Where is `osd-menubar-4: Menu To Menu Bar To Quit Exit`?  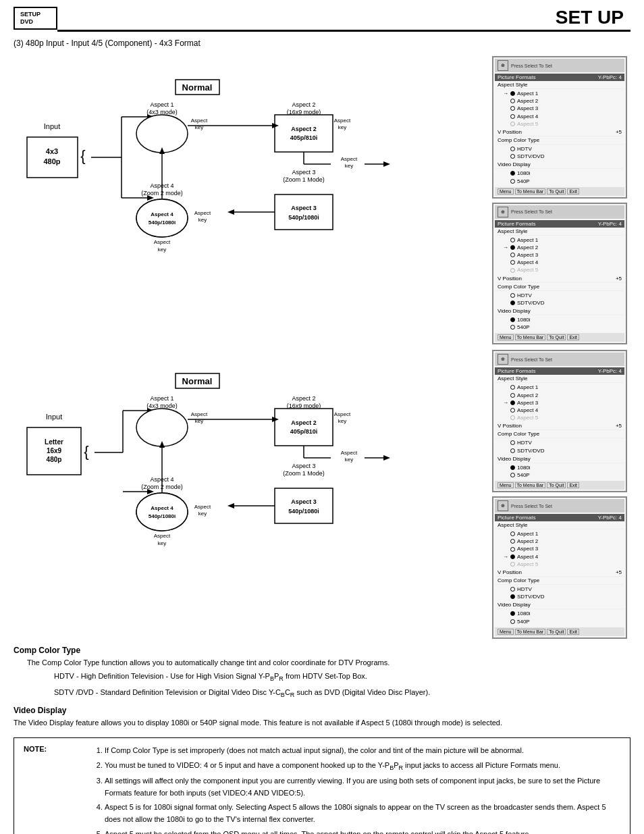 osd-menubar-4: Menu To Menu Bar To Quit Exit is located at coordinates (560, 632).